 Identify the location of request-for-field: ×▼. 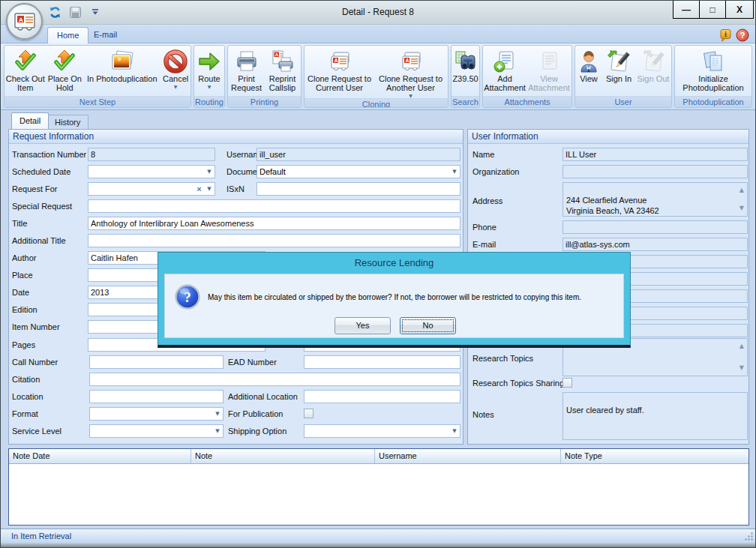
(152, 189).